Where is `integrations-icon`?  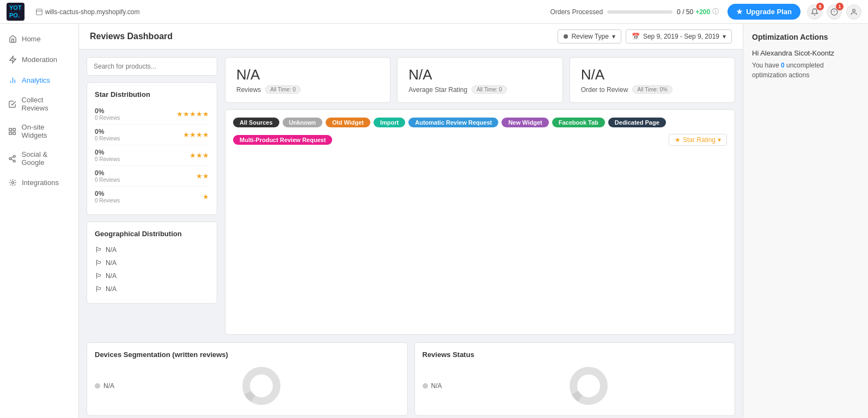
integrations-icon is located at coordinates (13, 182).